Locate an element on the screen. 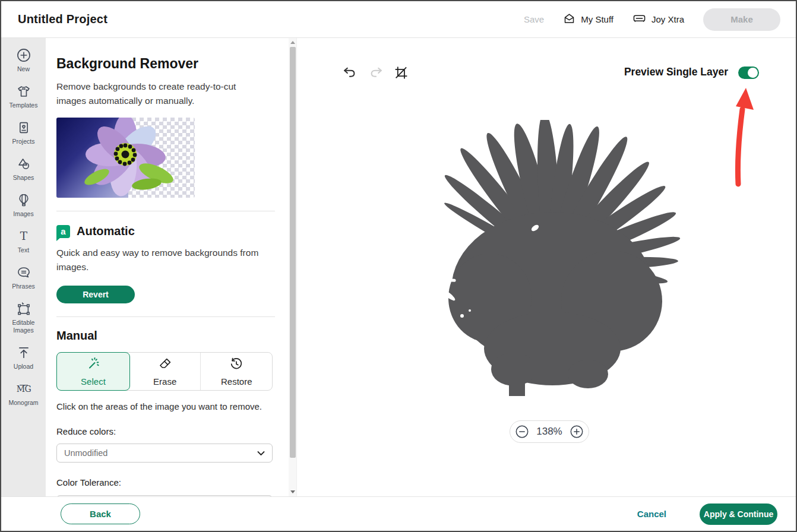  sidebar-item-new: New is located at coordinates (24, 61).